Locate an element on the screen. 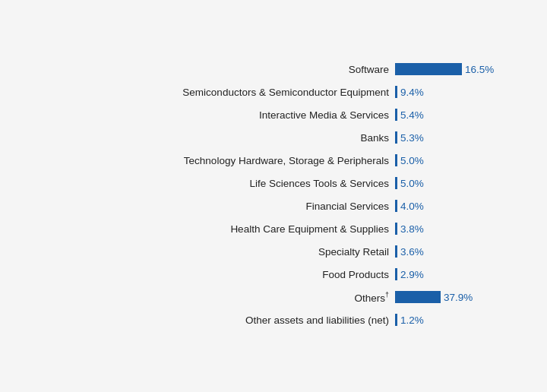  chart-row: Life Sciences Tools & Services5.0% is located at coordinates (274, 183).